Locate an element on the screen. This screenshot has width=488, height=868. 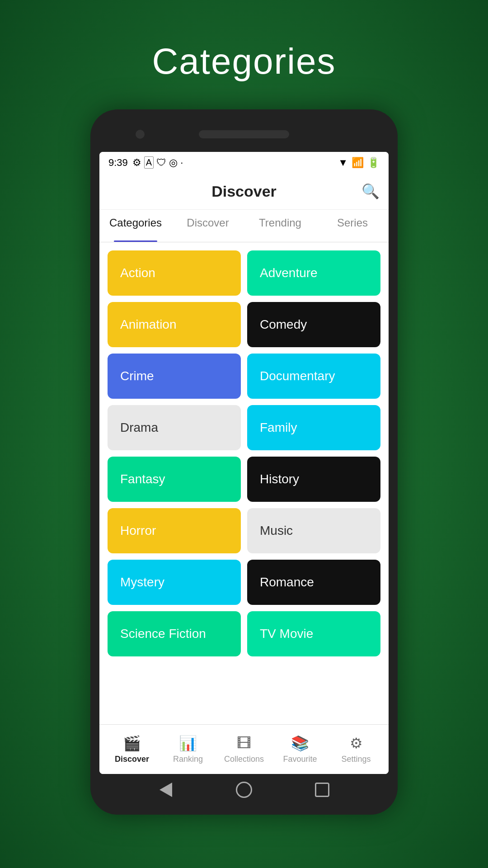
ranking-nav-icon: 📊 is located at coordinates (188, 743).